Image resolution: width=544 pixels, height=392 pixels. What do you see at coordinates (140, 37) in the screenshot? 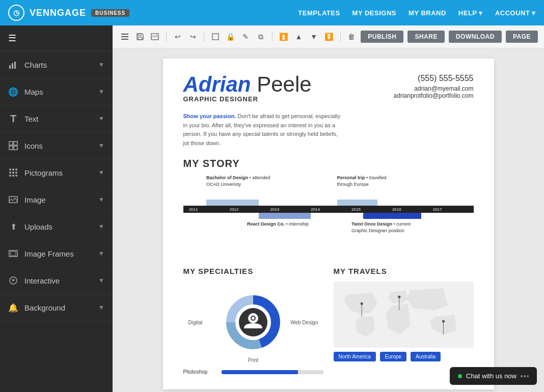
I see `toolbar-save-btn` at bounding box center [140, 37].